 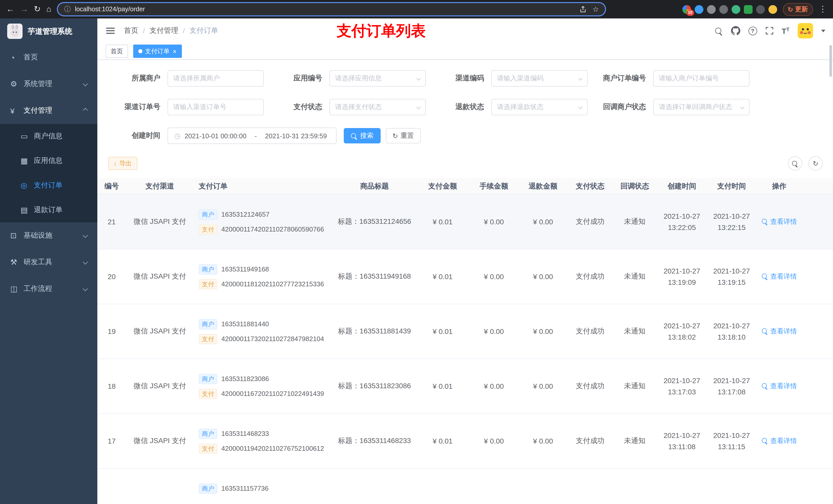 I want to click on create-time-label: 创建时间, so click(x=136, y=136).